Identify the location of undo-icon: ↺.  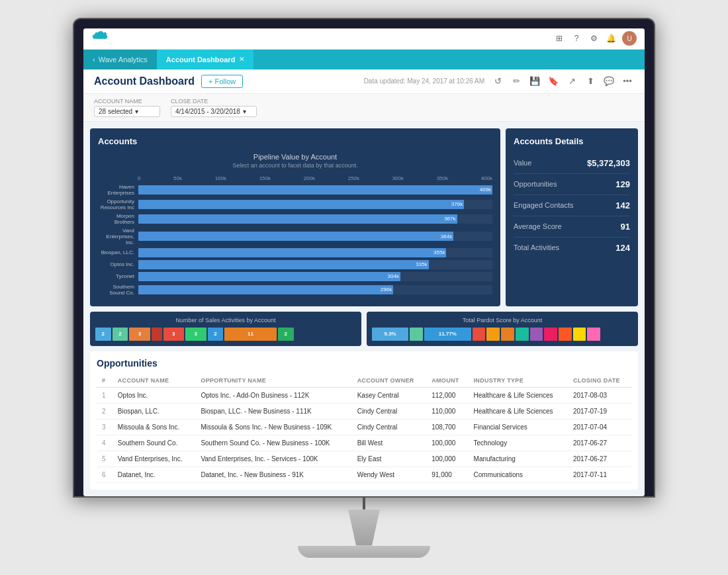
(498, 81).